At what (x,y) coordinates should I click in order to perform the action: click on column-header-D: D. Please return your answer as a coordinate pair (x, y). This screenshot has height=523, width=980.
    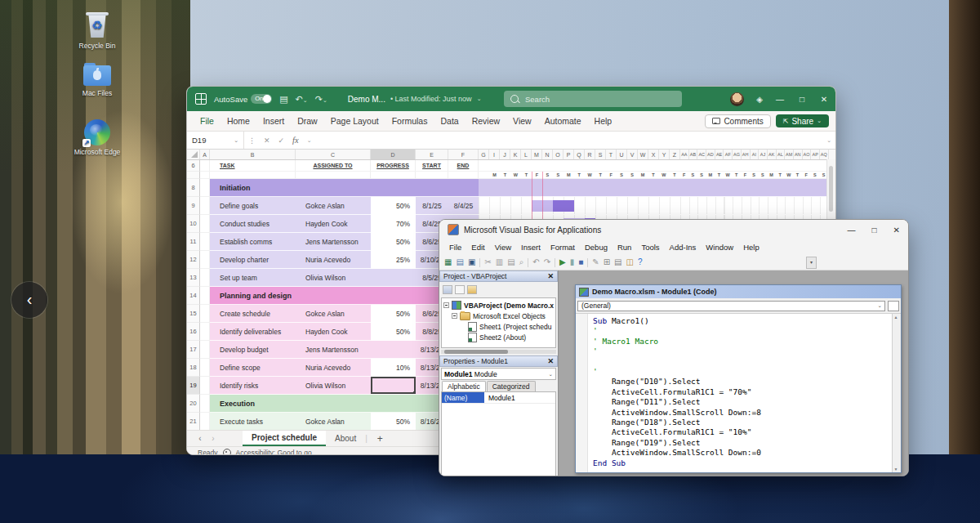
    Looking at the image, I should click on (394, 154).